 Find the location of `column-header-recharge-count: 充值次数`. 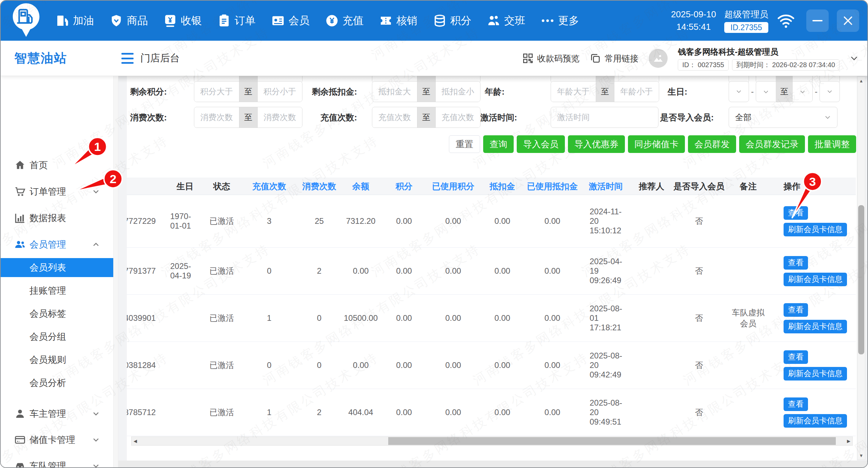

column-header-recharge-count: 充值次数 is located at coordinates (269, 187).